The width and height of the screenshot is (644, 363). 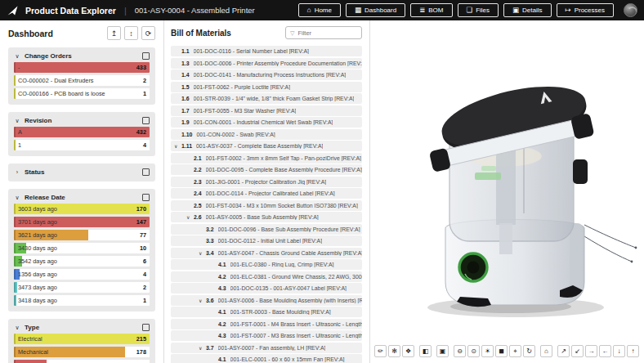 What do you see at coordinates (266, 240) in the screenshot?
I see `bom-row: 3.3001-DOC-0112 - Initial Unit Label [RE…` at bounding box center [266, 240].